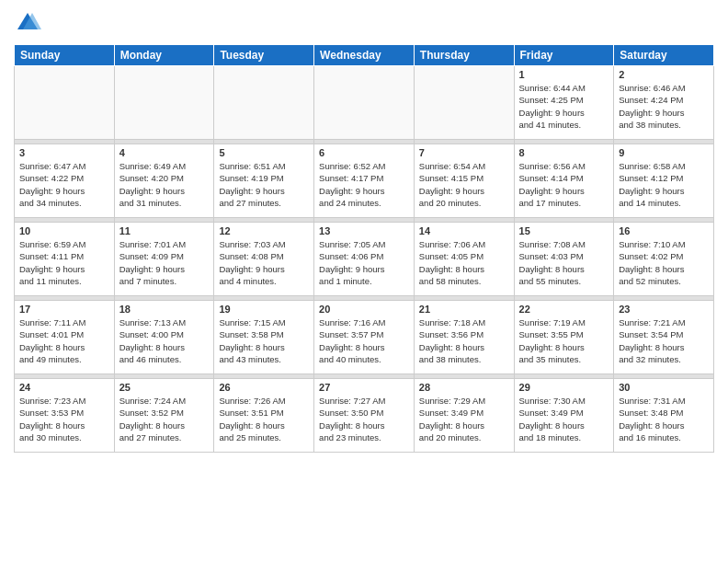  What do you see at coordinates (29, 23) in the screenshot?
I see `logo` at bounding box center [29, 23].